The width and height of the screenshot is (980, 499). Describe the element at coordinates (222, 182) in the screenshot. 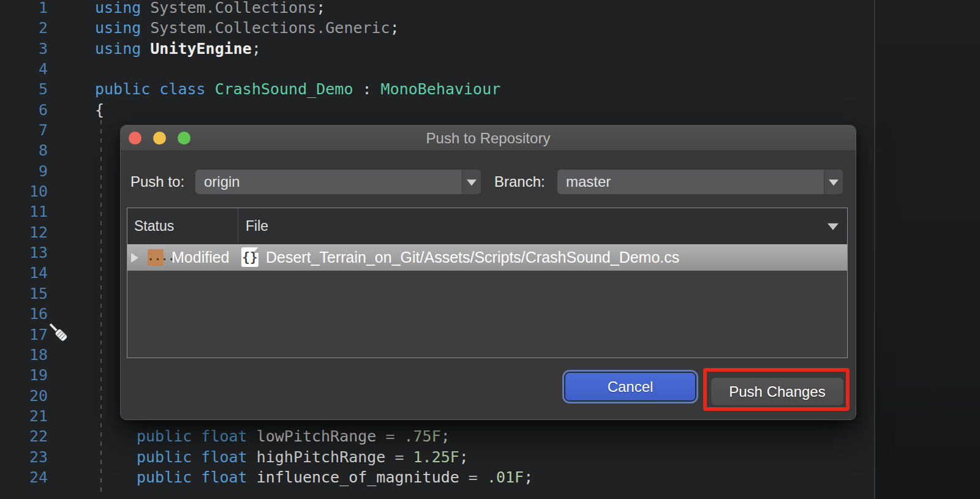

I see `remote-dropdown-value: origin` at that location.